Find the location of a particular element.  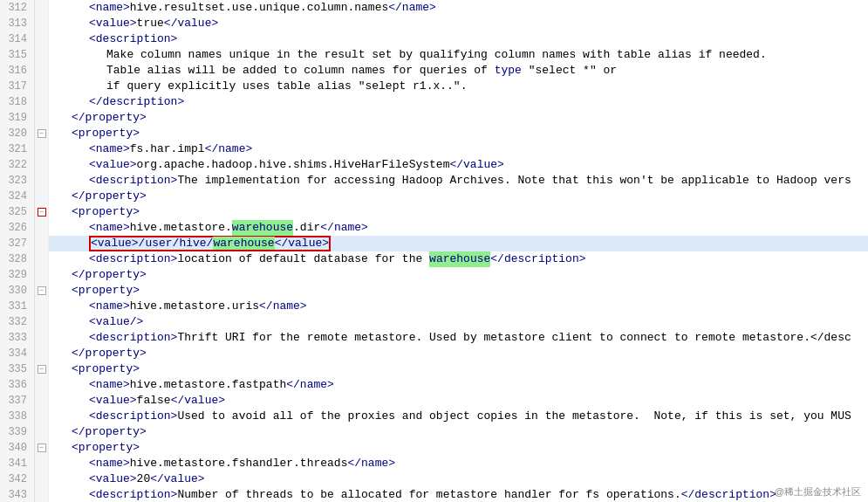

line-number-324: 324 is located at coordinates (17, 196).